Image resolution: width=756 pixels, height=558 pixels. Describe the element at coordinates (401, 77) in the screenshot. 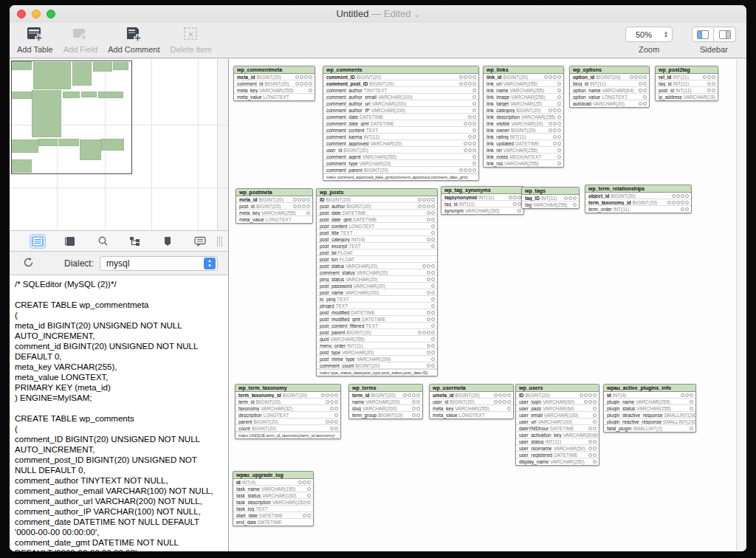

I see `field-row: comment_IDBIGINT(20)` at that location.